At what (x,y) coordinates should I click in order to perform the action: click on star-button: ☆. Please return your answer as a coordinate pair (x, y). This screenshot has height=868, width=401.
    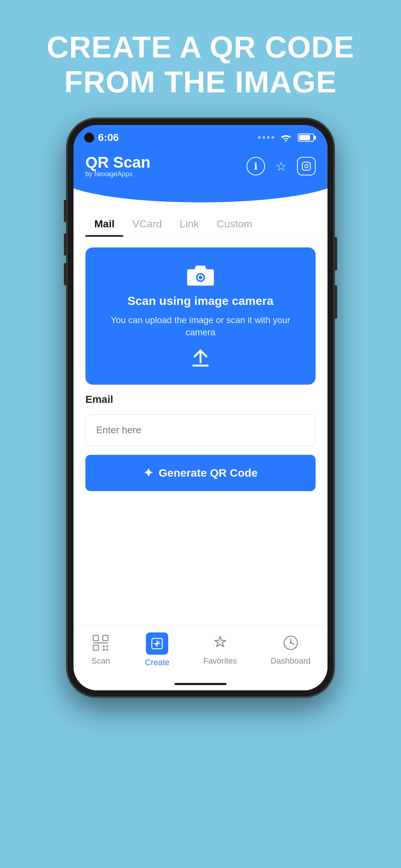
    Looking at the image, I should click on (281, 166).